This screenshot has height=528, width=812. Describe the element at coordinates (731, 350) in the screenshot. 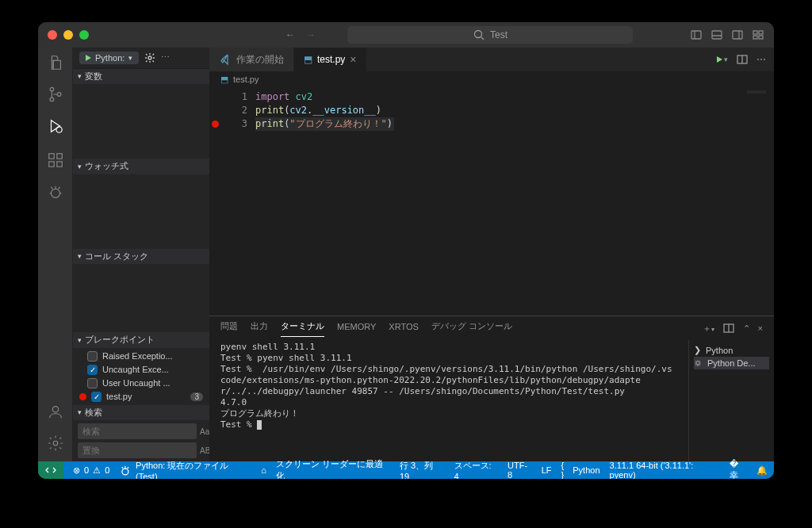

I see `terminal-item-python: ❯Python` at that location.